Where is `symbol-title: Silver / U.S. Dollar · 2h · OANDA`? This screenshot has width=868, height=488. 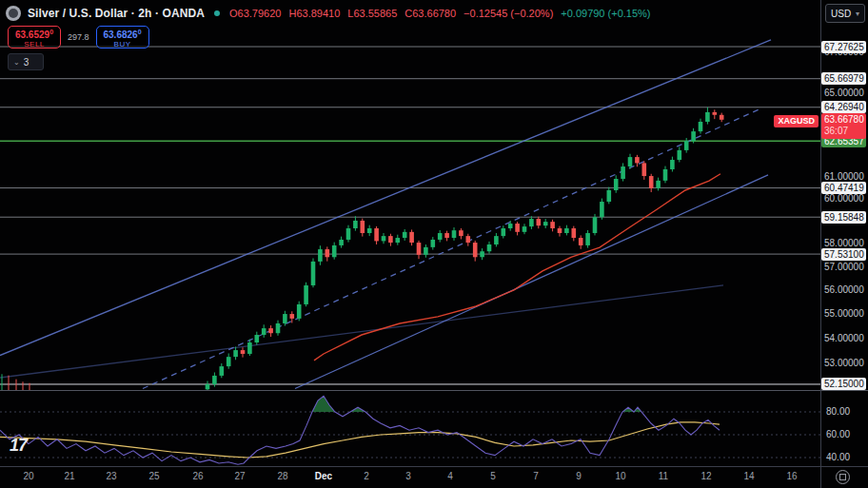 symbol-title: Silver / U.S. Dollar · 2h · OANDA is located at coordinates (116, 13).